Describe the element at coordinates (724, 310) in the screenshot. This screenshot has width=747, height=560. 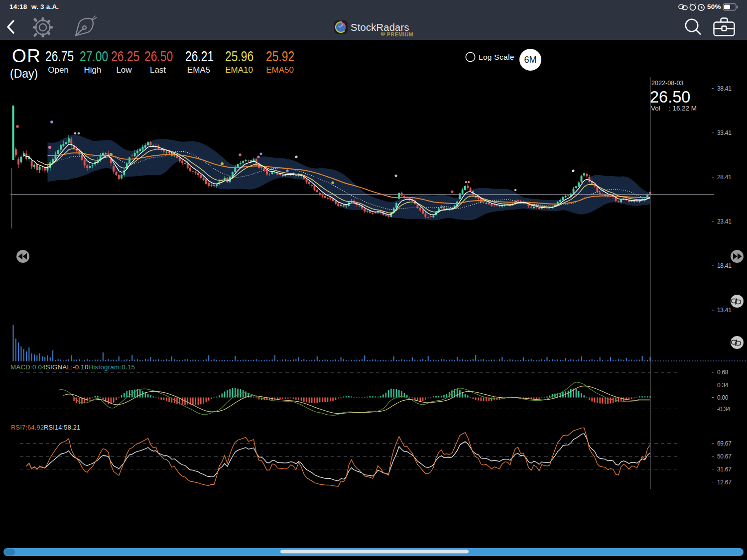
I see `svg-text: 13.41` at that location.